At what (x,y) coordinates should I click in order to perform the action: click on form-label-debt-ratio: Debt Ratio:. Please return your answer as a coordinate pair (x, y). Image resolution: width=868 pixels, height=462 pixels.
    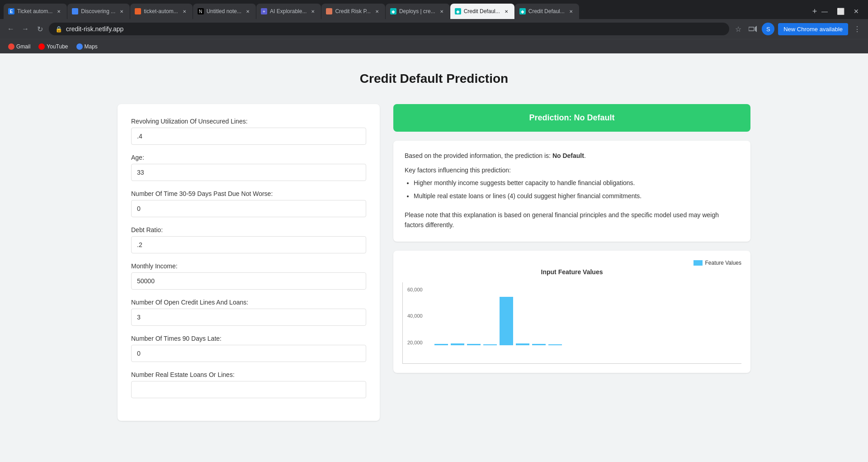
    Looking at the image, I should click on (249, 230).